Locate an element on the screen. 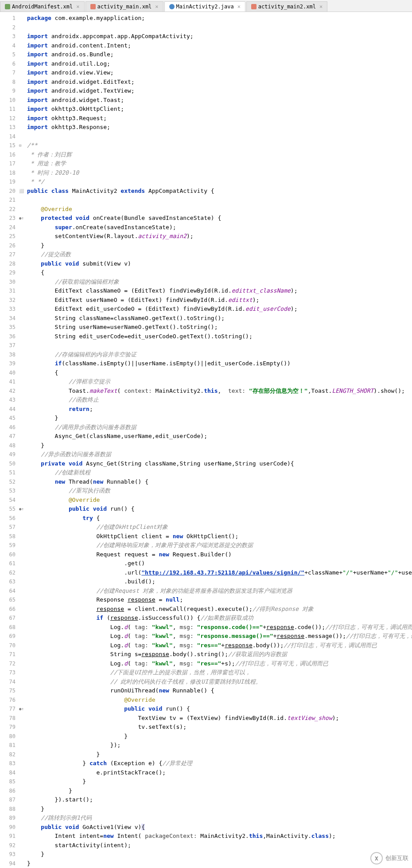 The height and width of the screenshot is (868, 412). tab-label: AndroidManifest.xml is located at coordinates (43, 7).